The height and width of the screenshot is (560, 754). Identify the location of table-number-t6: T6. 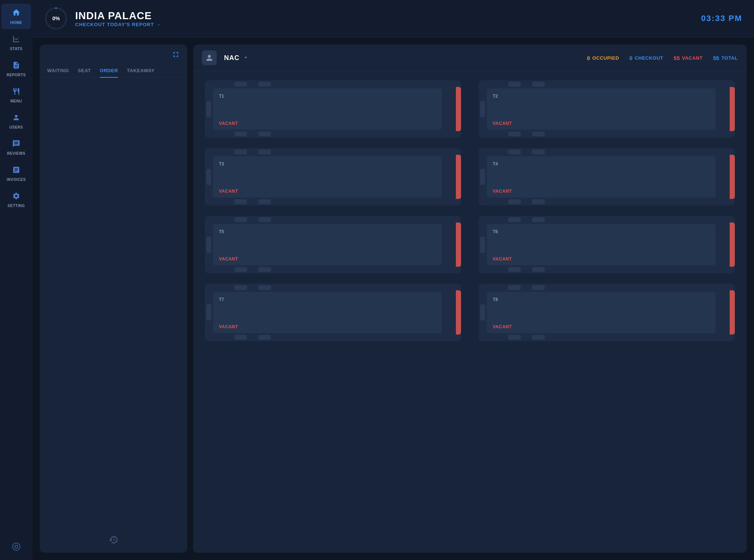
(601, 232).